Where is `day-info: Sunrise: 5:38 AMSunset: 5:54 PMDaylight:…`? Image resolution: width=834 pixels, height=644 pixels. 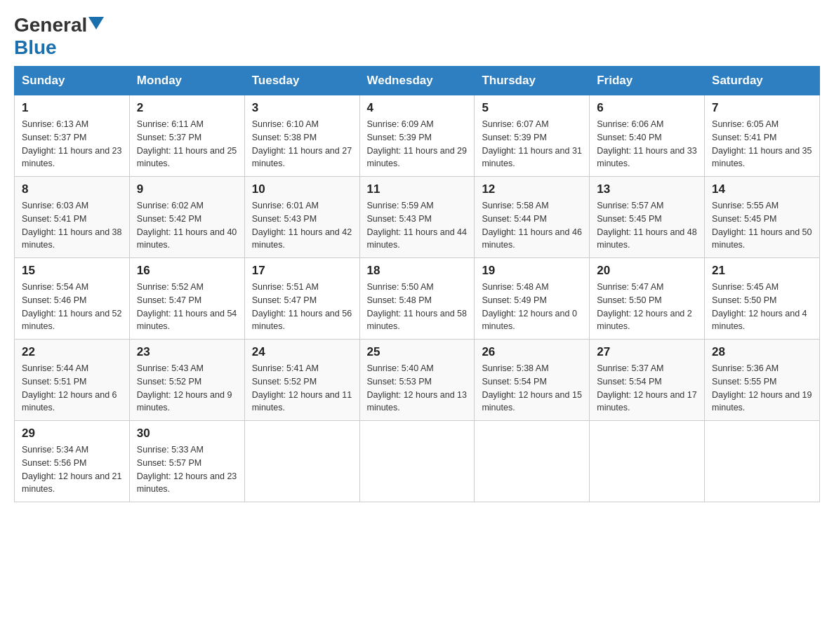 day-info: Sunrise: 5:38 AMSunset: 5:54 PMDaylight:… is located at coordinates (532, 389).